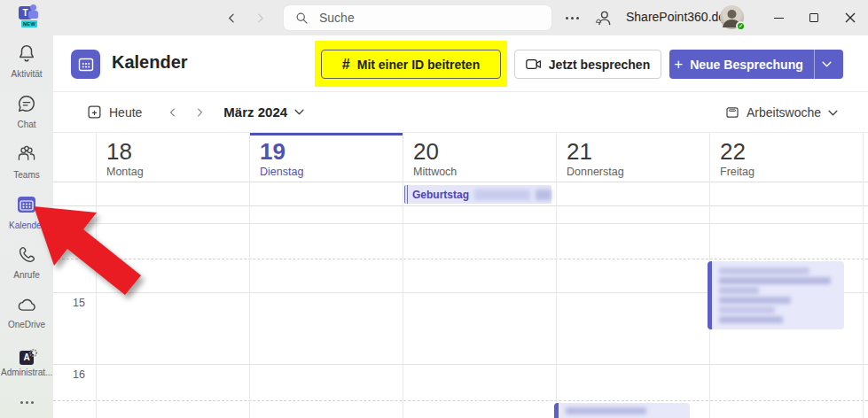 This screenshot has width=868, height=418. What do you see at coordinates (114, 112) in the screenshot?
I see `today-button: Heute` at bounding box center [114, 112].